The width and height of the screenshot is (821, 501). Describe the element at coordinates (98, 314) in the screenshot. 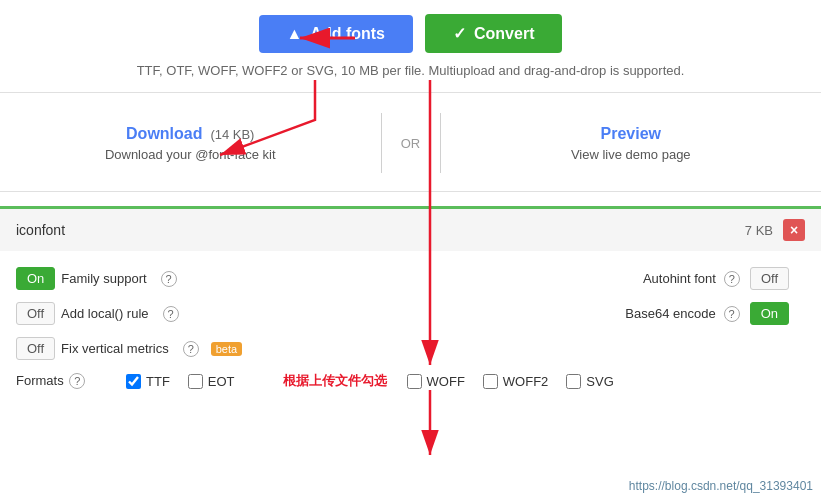

I see `add-local-group: Off Add local() rule ?` at that location.